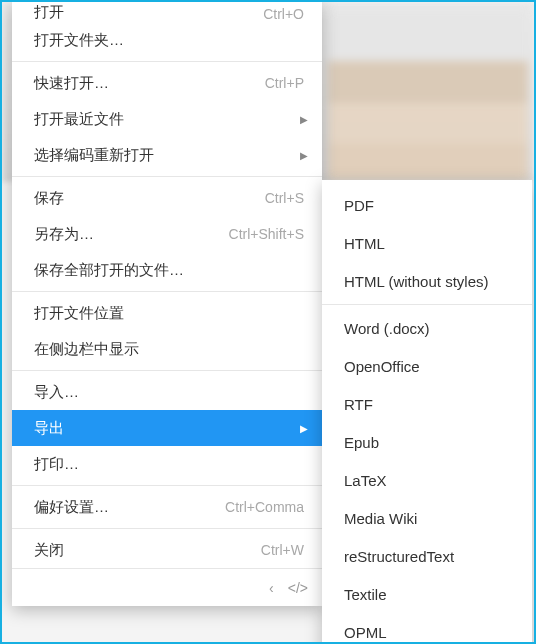 This screenshot has width=536, height=644. What do you see at coordinates (167, 392) in the screenshot?
I see `menu-item: 导入…` at bounding box center [167, 392].